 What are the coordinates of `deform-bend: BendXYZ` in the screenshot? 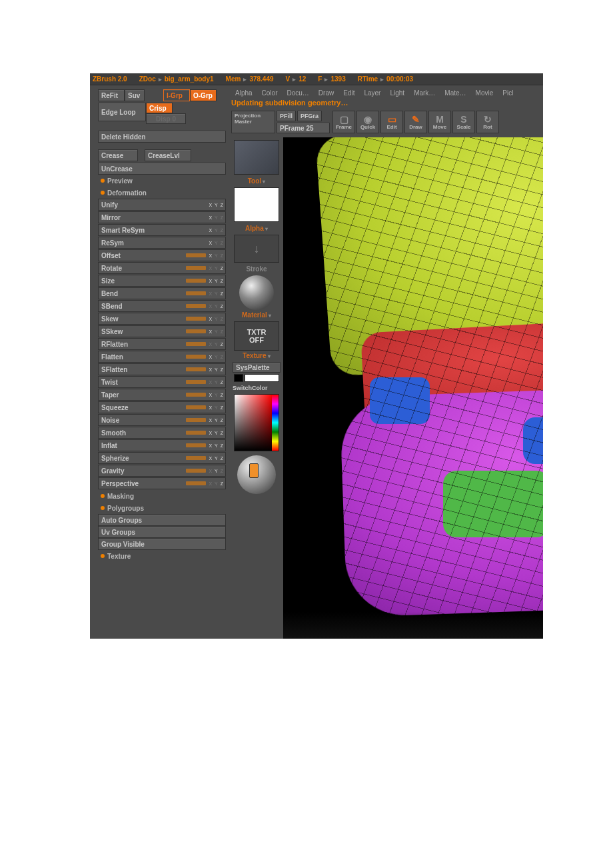 It's located at (162, 293).